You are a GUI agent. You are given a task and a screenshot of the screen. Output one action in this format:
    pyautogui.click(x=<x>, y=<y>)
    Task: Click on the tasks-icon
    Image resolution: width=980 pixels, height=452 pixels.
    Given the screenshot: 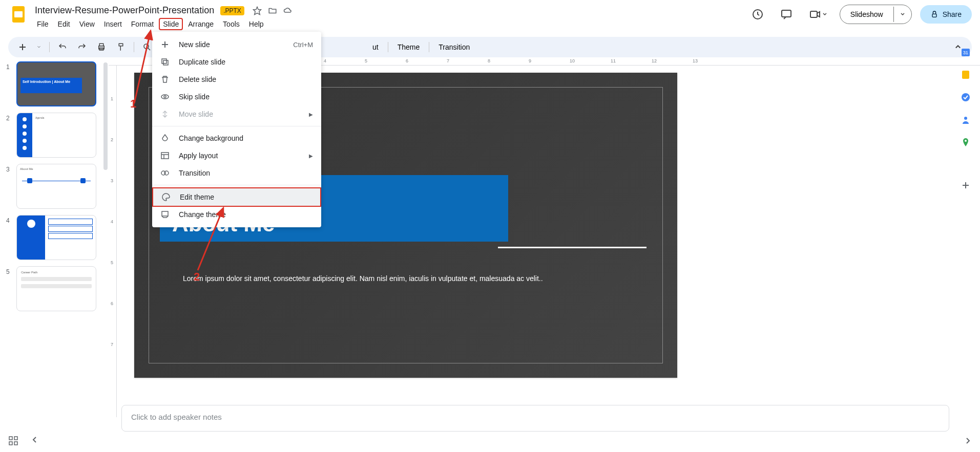 What is the action you would take?
    pyautogui.click(x=966, y=97)
    